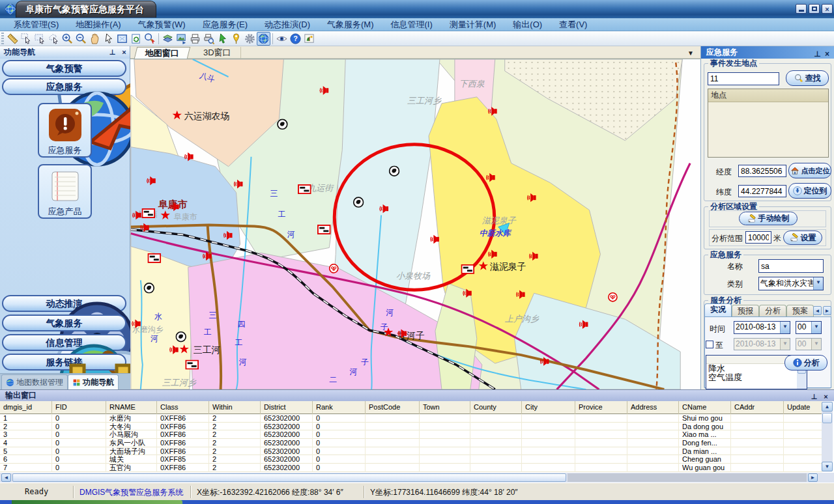  Describe the element at coordinates (162, 53) in the screenshot. I see `map-tab-1: 地图窗口` at that location.